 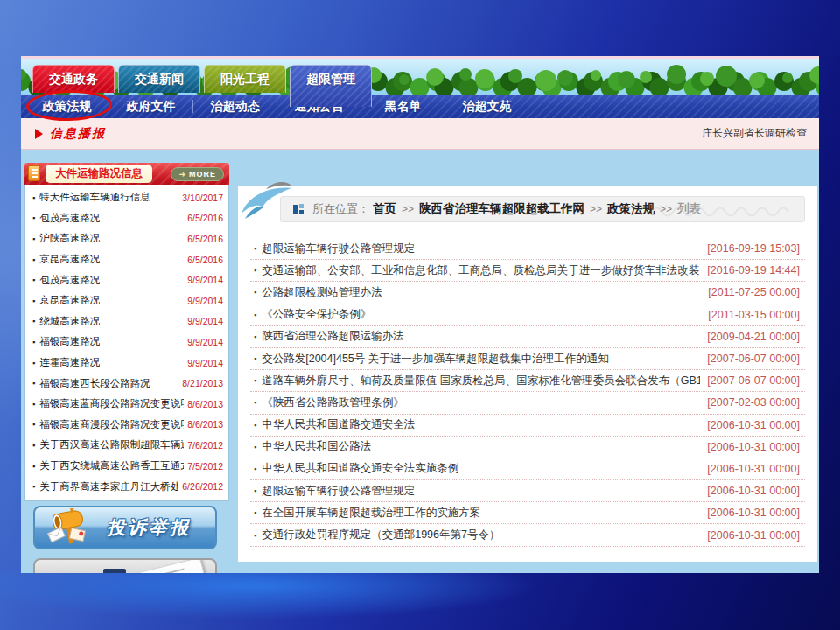 I want to click on ticker-message-link: 庄长兴副省长调研检查, so click(x=754, y=133).